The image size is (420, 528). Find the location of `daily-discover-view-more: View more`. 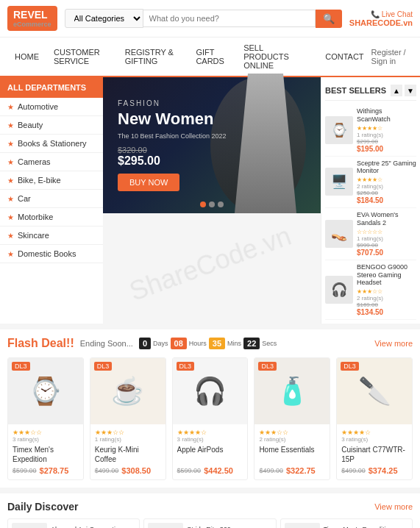

daily-discover-view-more: View more is located at coordinates (394, 507).